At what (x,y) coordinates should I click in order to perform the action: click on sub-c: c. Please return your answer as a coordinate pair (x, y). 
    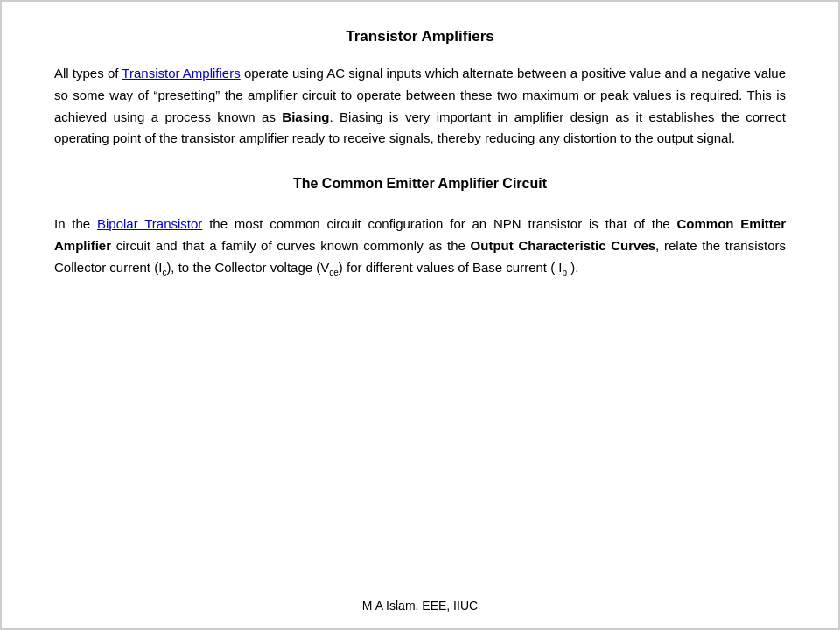
    Looking at the image, I should click on (164, 273).